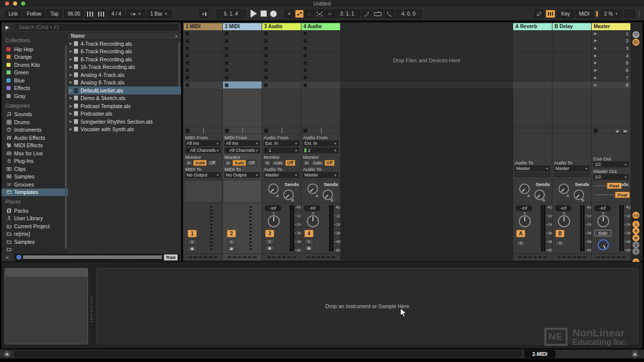 This screenshot has width=644, height=362. What do you see at coordinates (7, 257) in the screenshot?
I see `groove-pool-icon: ≈` at bounding box center [7, 257].